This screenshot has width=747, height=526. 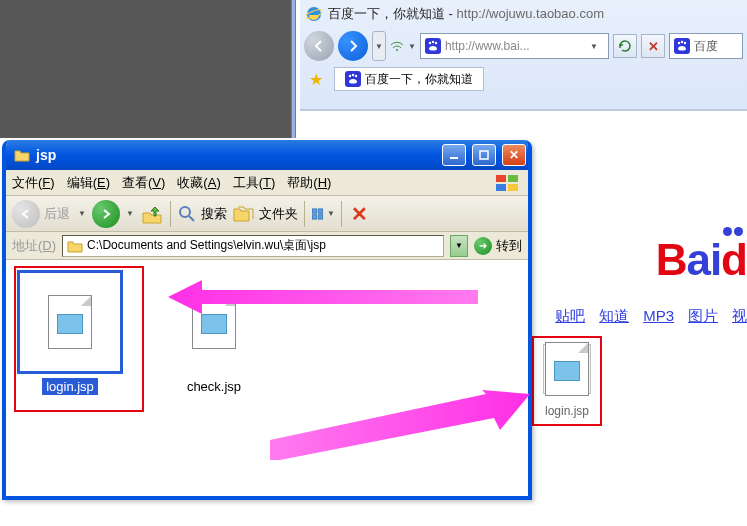 What do you see at coordinates (267, 183) in the screenshot?
I see `explorer-menubar: 文件(F) 编辑(E) 查看(V) 收藏(A) 工具(T) 帮助(H)` at bounding box center [267, 183].